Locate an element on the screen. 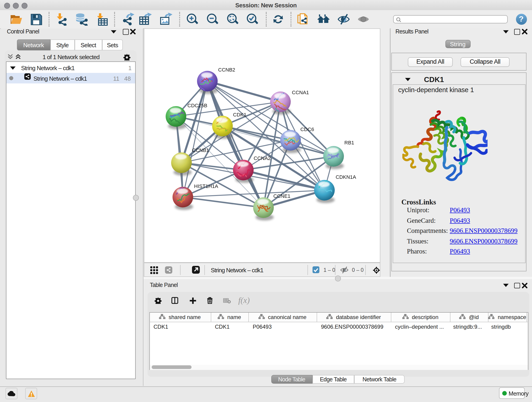  svg-text: RB1 is located at coordinates (349, 143).